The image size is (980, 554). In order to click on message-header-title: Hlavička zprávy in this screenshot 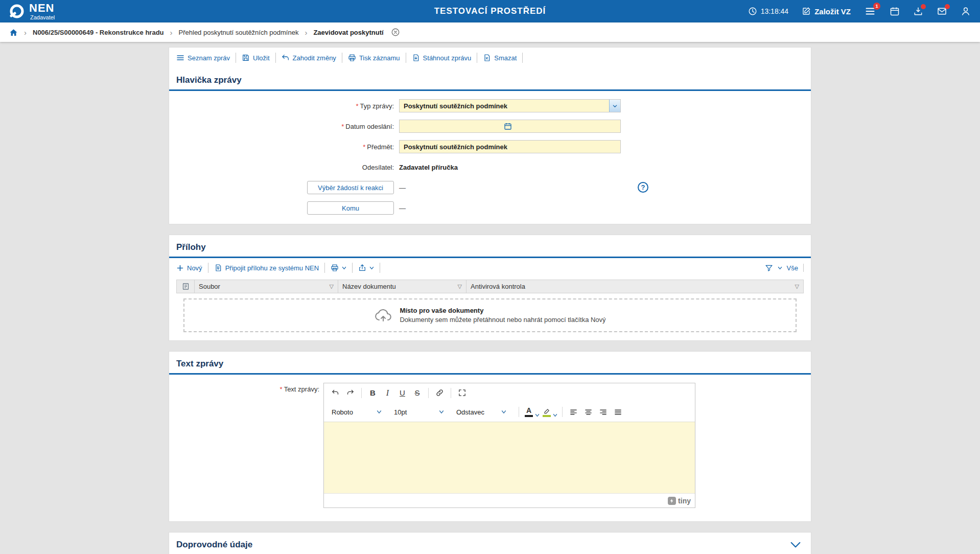, I will do `click(209, 80)`.